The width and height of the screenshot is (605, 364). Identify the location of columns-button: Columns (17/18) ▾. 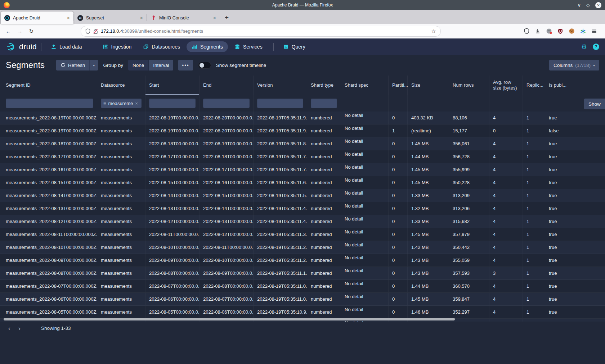
(574, 65).